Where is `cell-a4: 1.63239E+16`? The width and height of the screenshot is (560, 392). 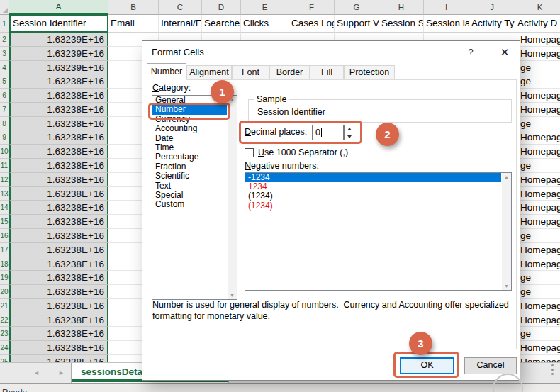 cell-a4: 1.63239E+16 is located at coordinates (59, 68).